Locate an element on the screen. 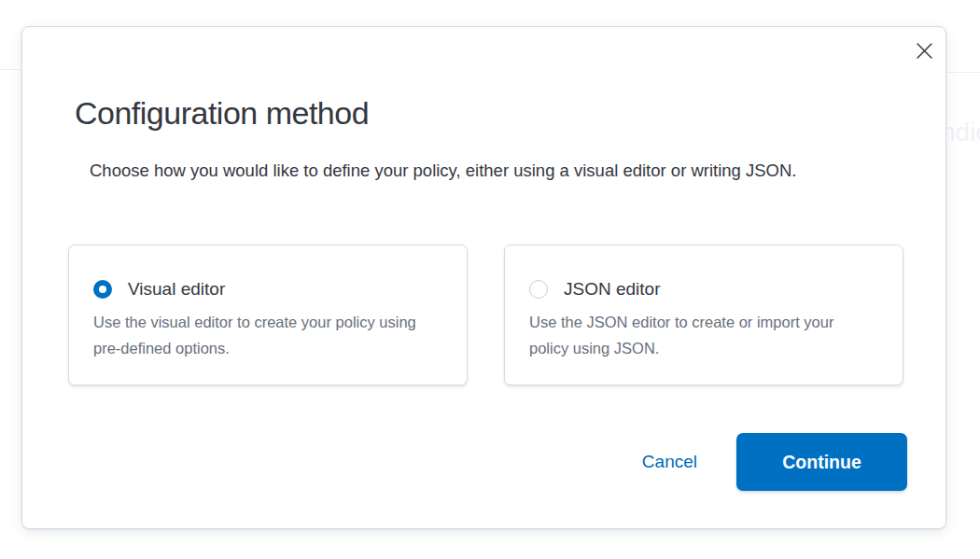 This screenshot has width=980, height=559. radio-row: JSON editor is located at coordinates (704, 289).